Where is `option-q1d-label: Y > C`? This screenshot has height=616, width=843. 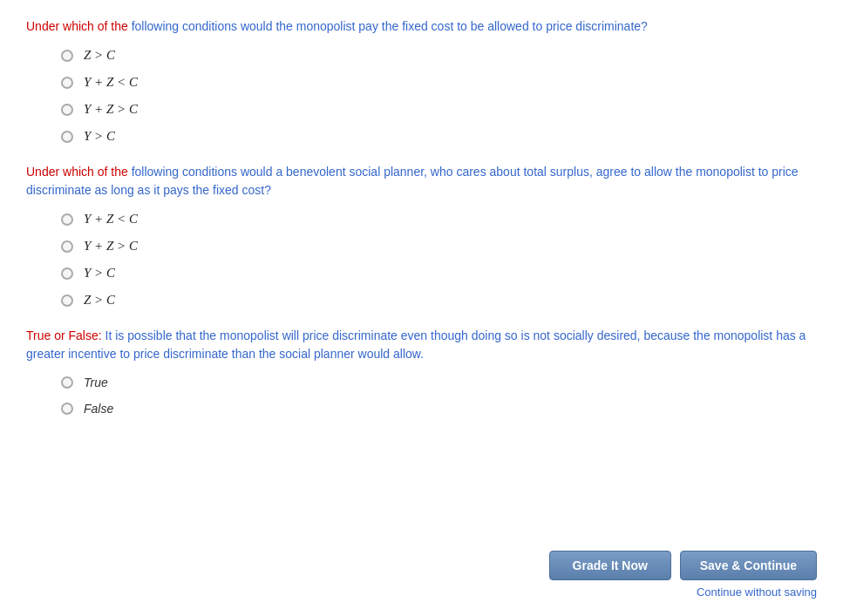
option-q1d-label: Y > C is located at coordinates (99, 136).